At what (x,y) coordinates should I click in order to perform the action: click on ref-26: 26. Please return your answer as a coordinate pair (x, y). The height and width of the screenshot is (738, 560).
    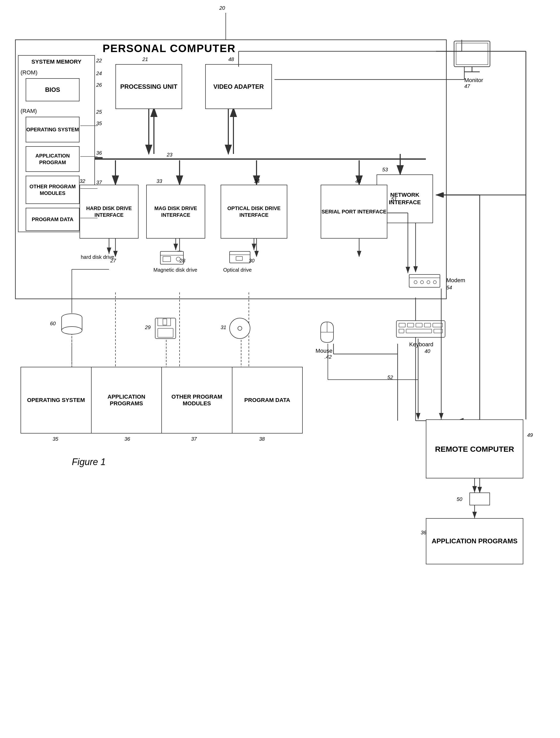
    Looking at the image, I should click on (99, 85).